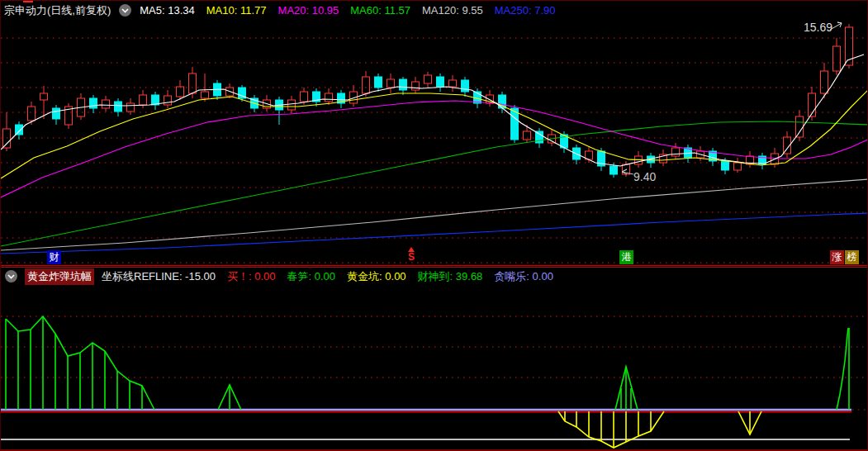 Image resolution: width=868 pixels, height=451 pixels. Describe the element at coordinates (524, 277) in the screenshot. I see `indicator-value-label: 贪嘴乐: 0.00` at that location.